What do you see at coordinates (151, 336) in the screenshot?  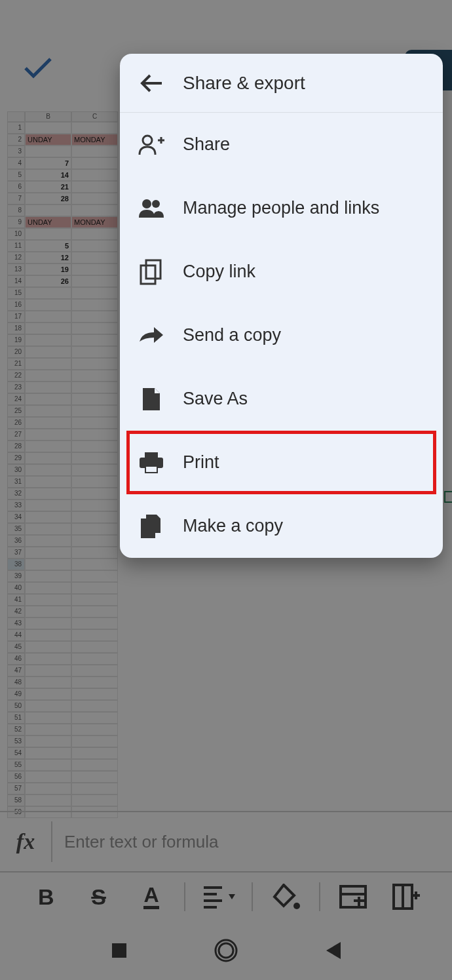 I see `send-arrow-icon` at bounding box center [151, 336].